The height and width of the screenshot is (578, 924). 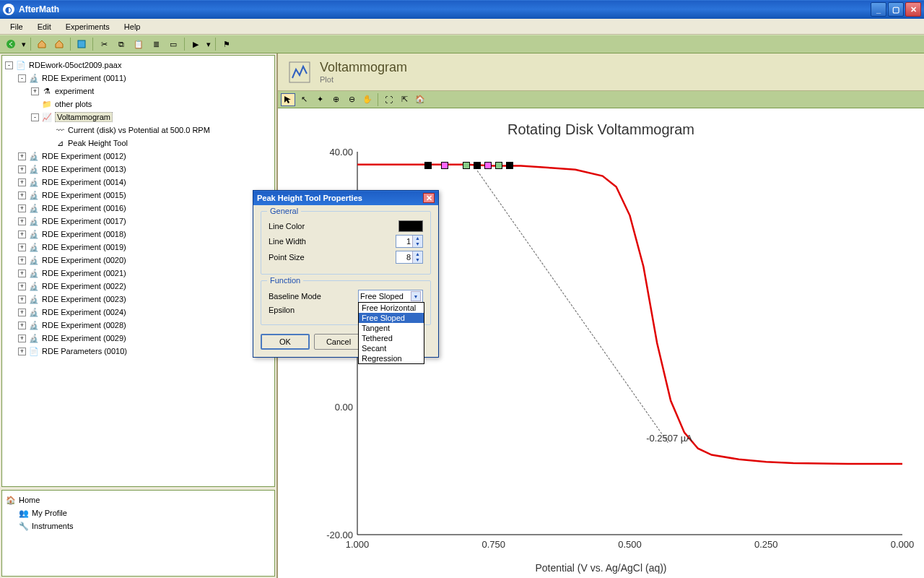 I want to click on menu-edit: Edit, so click(x=45, y=27).